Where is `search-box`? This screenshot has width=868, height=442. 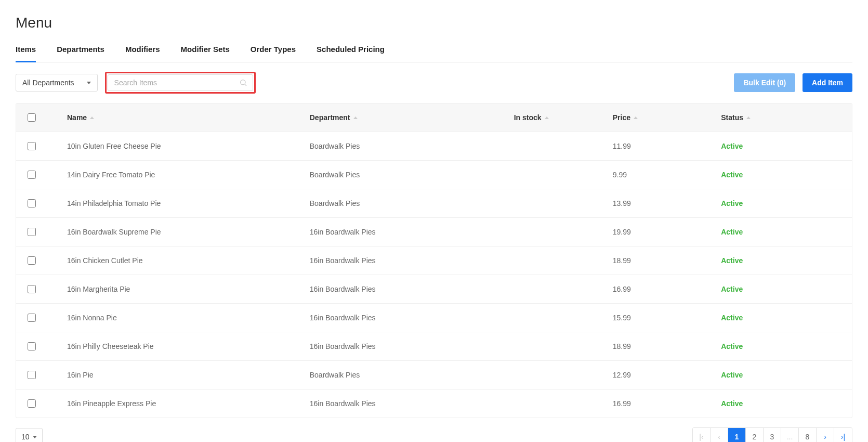 search-box is located at coordinates (180, 83).